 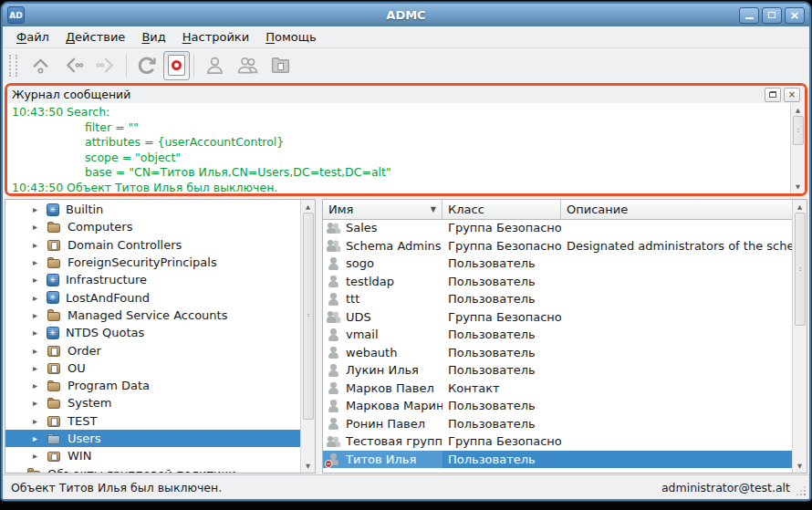 I want to click on column-header-class: Класс, so click(x=502, y=210).